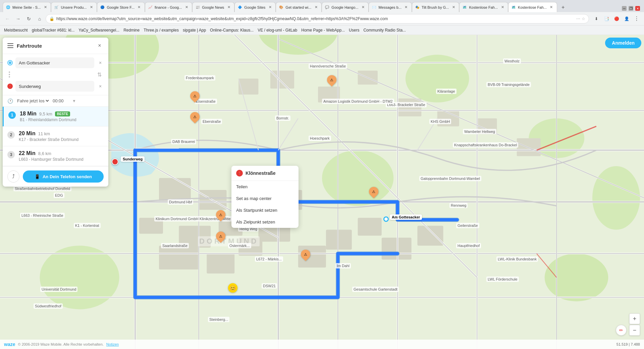 This screenshot has height=349, width=644. Describe the element at coordinates (62, 114) in the screenshot. I see `route-badge-1: BESTE` at that location.